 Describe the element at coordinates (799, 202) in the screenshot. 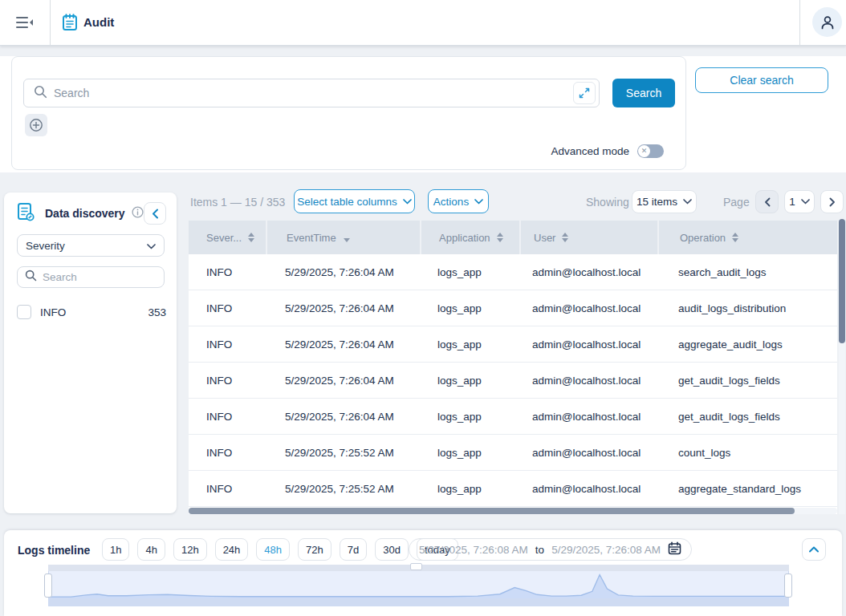

I see `page-number-dropdown: 1` at that location.